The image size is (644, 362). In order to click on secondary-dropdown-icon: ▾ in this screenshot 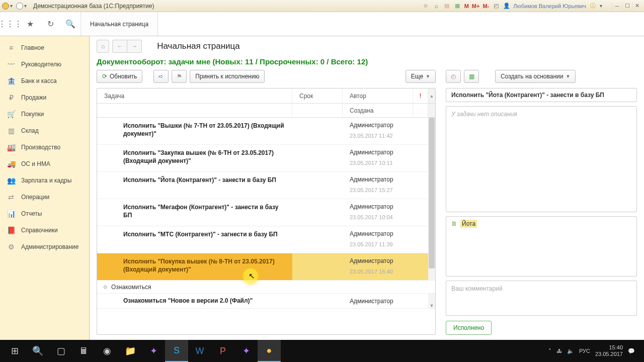, I will do `click(27, 6)`.